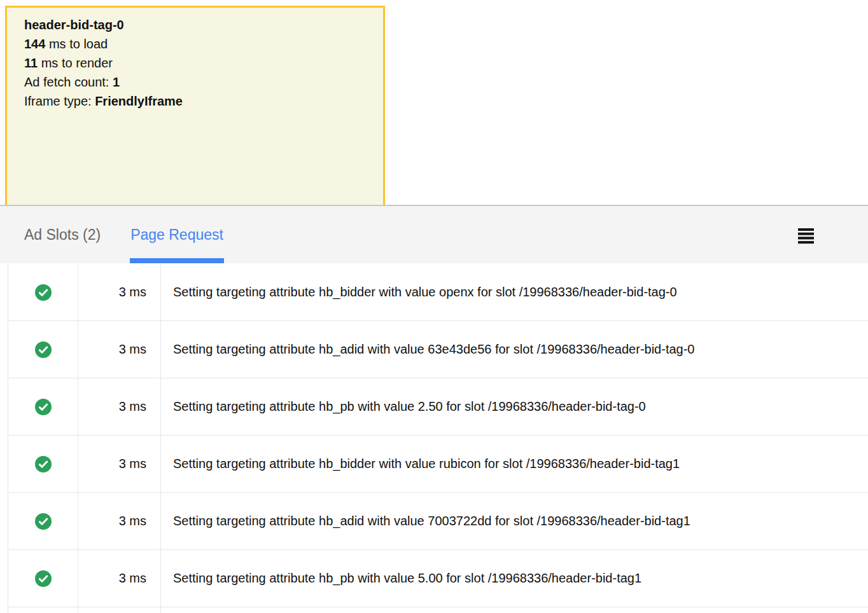 This screenshot has width=868, height=613. I want to click on fetch-count-value: 1, so click(116, 82).